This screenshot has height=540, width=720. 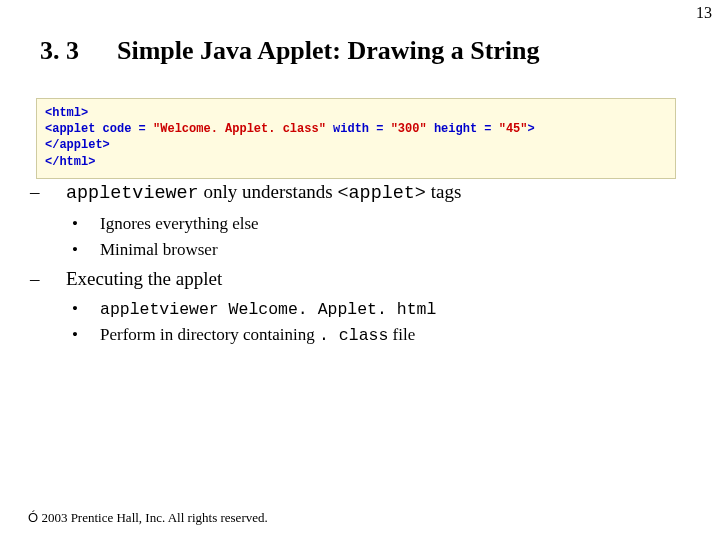 I want to click on slide-heading: 3. 3Simple Java Applet: Drawing a String, so click(x=360, y=51).